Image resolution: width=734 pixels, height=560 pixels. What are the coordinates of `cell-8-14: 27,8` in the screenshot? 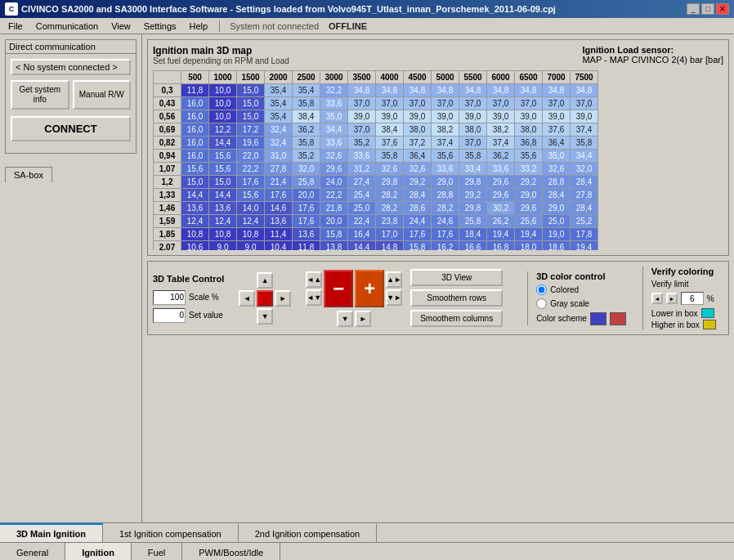 It's located at (584, 195).